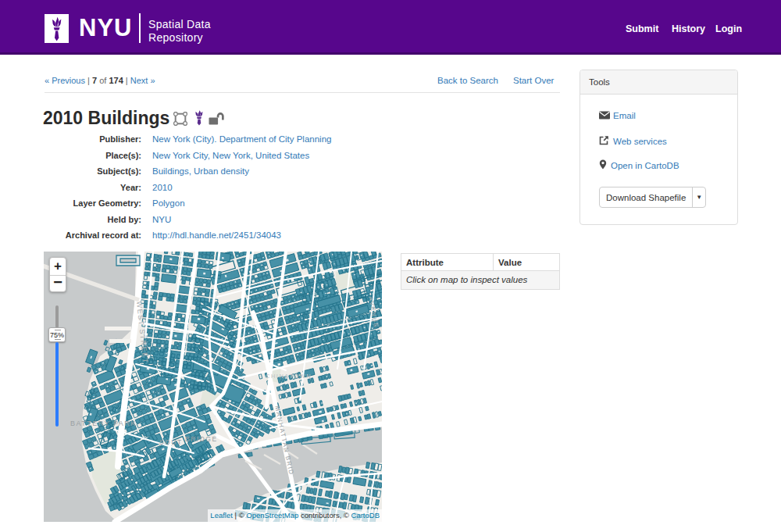 The width and height of the screenshot is (781, 532). I want to click on svg-text: BATTERY PARK, so click(103, 423).